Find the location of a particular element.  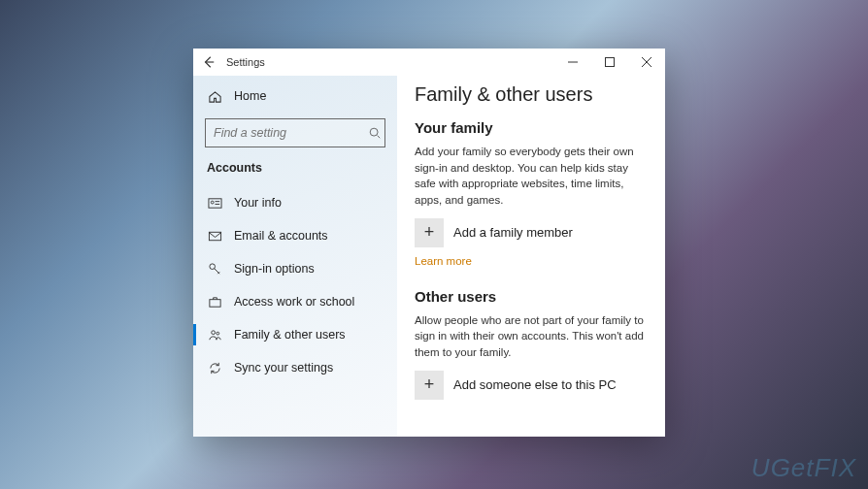

close-icon is located at coordinates (647, 62).